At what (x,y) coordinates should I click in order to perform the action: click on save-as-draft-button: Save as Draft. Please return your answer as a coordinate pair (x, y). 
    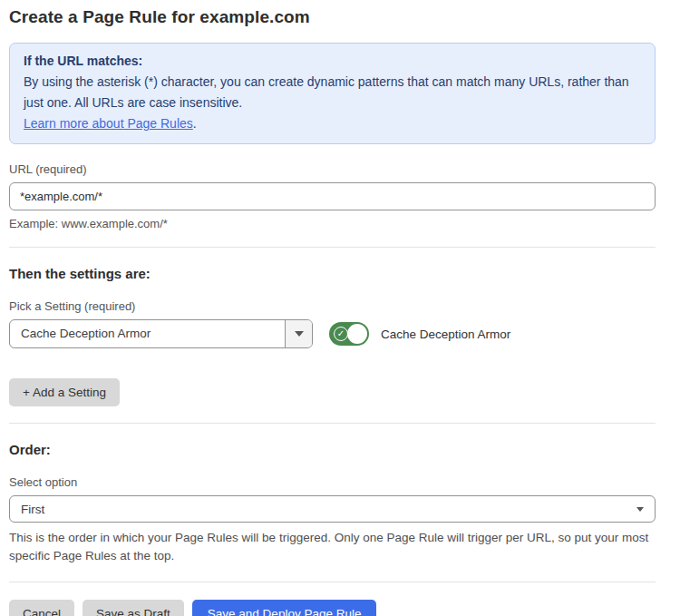
    Looking at the image, I should click on (133, 608).